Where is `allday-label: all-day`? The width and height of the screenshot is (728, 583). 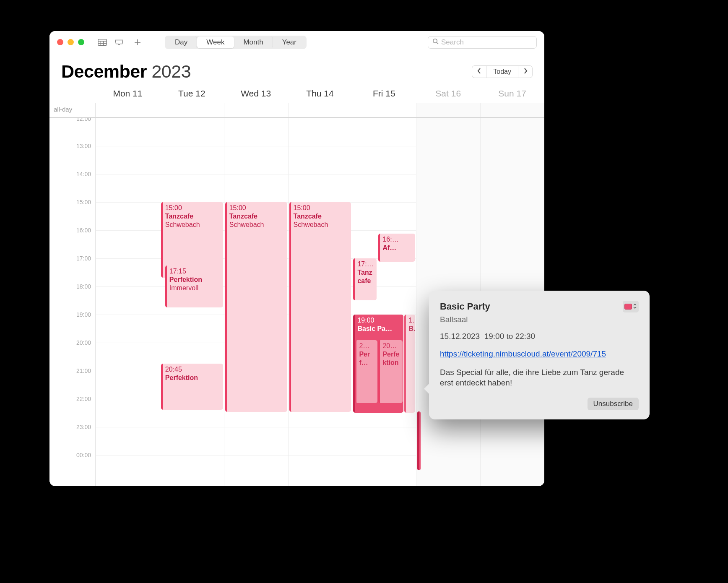
allday-label: all-day is located at coordinates (73, 110).